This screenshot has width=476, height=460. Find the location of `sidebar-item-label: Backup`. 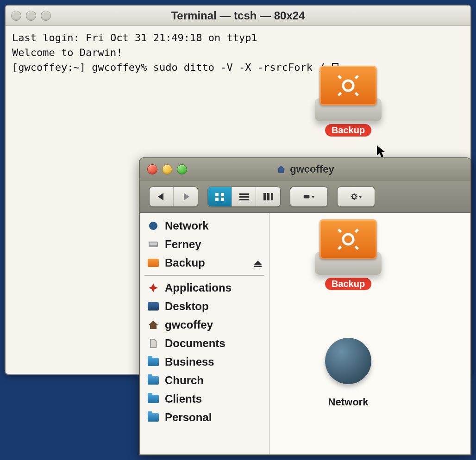

sidebar-item-label: Backup is located at coordinates (185, 263).